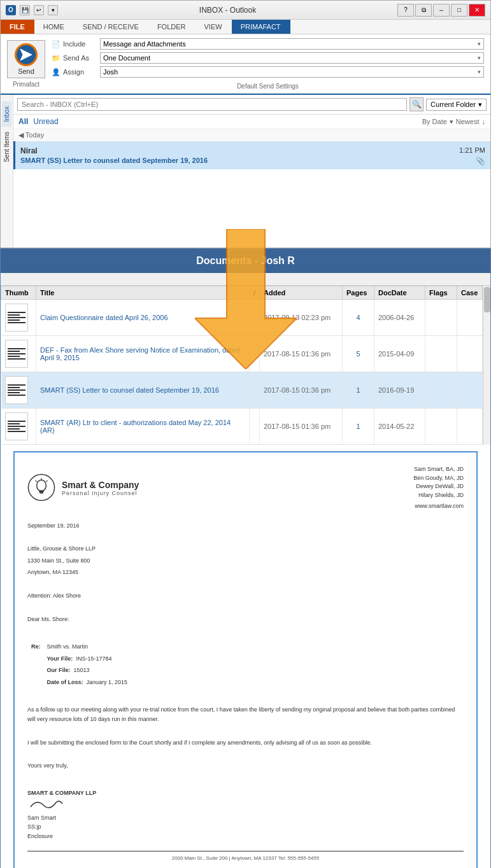  Describe the element at coordinates (23, 122) in the screenshot. I see `filter-all: All` at that location.